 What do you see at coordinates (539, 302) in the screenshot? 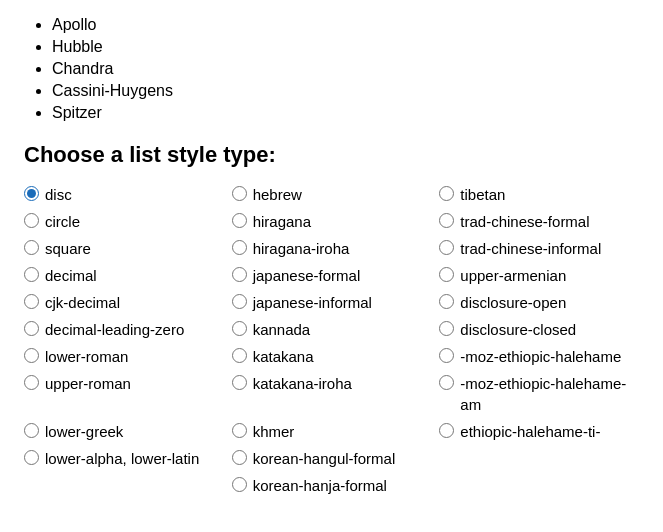
I see `radio-item: disclosure-open` at bounding box center [539, 302].